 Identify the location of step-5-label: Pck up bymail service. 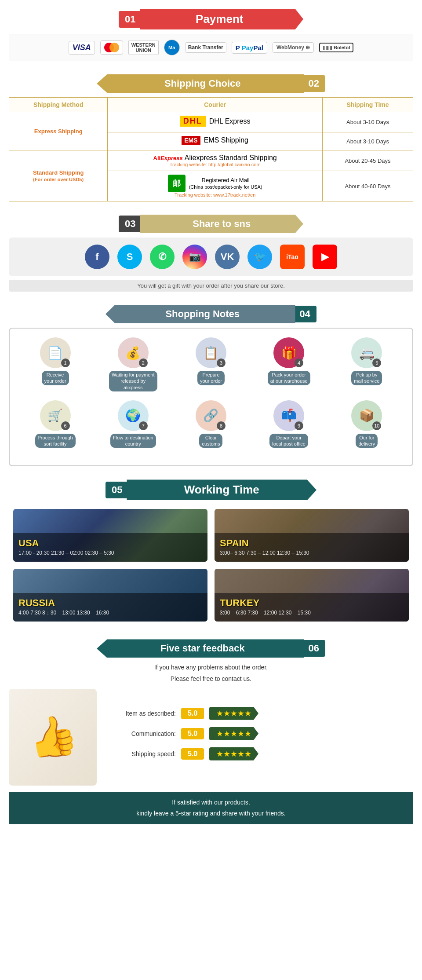
(367, 378).